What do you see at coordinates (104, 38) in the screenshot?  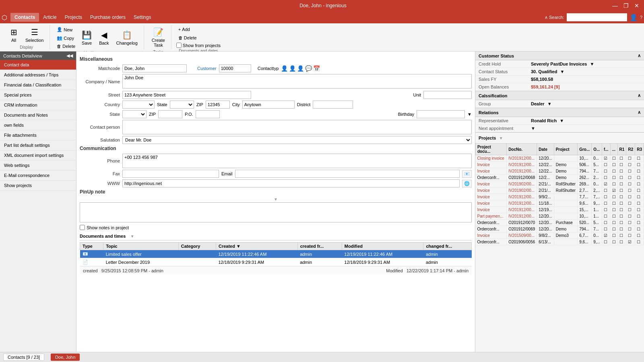 I see `back-button: ◀ Back` at bounding box center [104, 38].